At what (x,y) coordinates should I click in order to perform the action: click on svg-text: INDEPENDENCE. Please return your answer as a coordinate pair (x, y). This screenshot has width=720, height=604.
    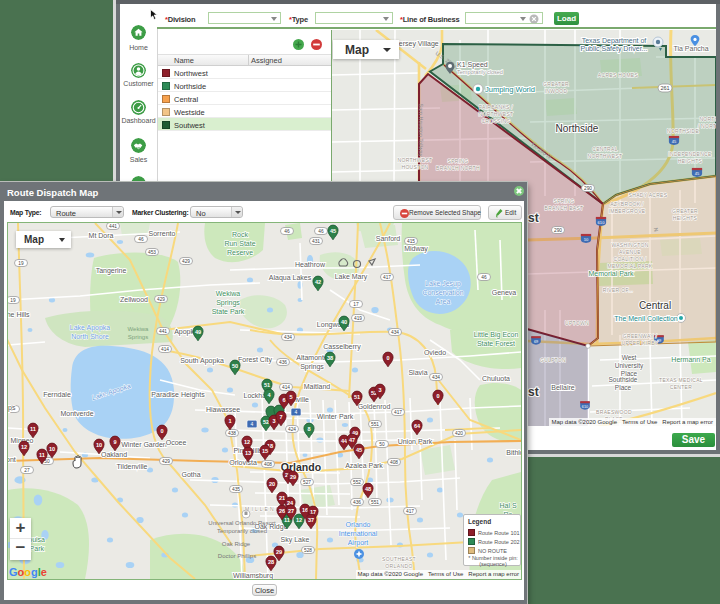
    Looking at the image, I should click on (690, 154).